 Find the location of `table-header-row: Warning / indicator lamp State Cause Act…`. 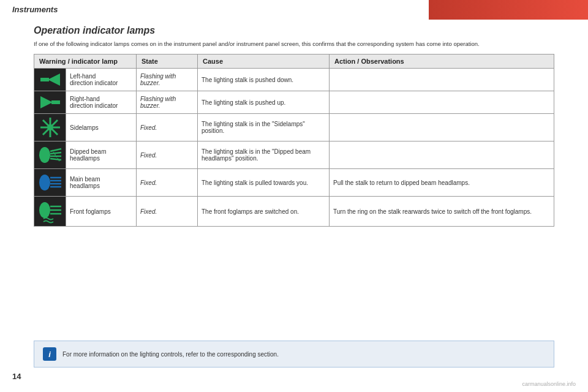

table-header-row: Warning / indicator lamp State Cause Act… is located at coordinates (294, 61).